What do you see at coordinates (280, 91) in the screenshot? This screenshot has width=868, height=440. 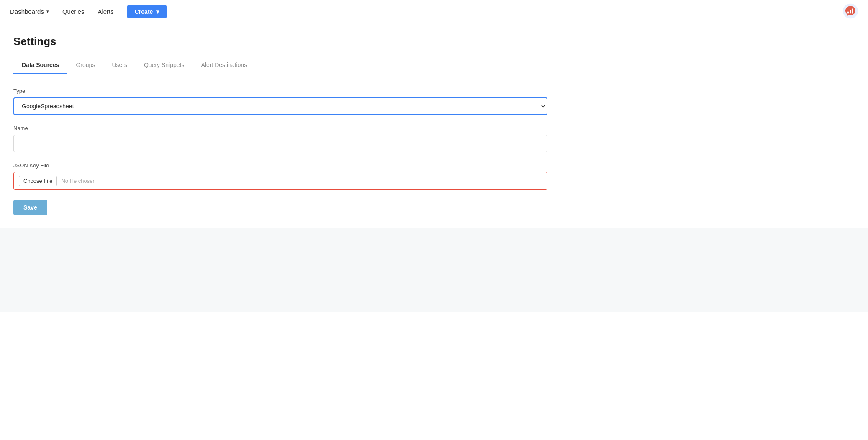 I see `type-label: Type` at bounding box center [280, 91].